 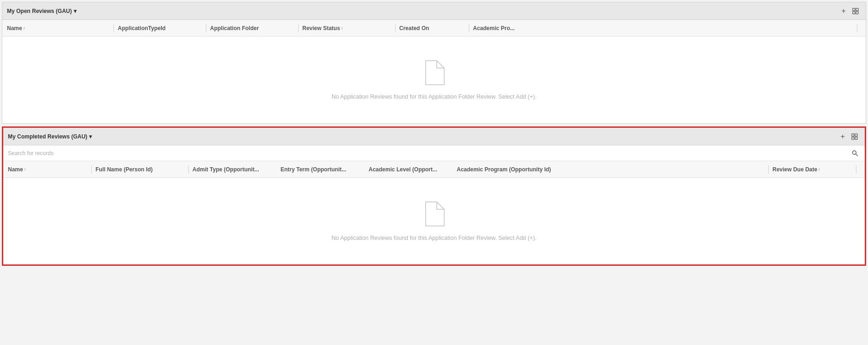 What do you see at coordinates (90, 137) in the screenshot?
I see `completed-reviews-chevron: ▾` at bounding box center [90, 137].